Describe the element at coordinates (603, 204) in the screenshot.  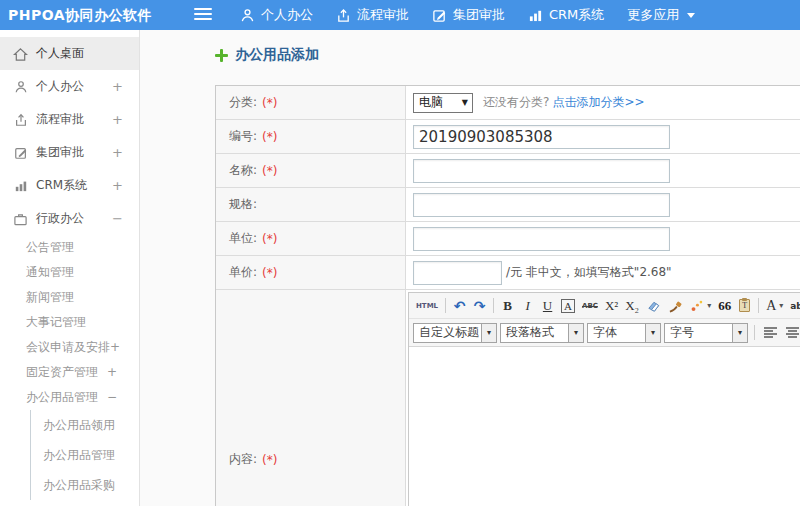
I see `field-value-spec` at that location.